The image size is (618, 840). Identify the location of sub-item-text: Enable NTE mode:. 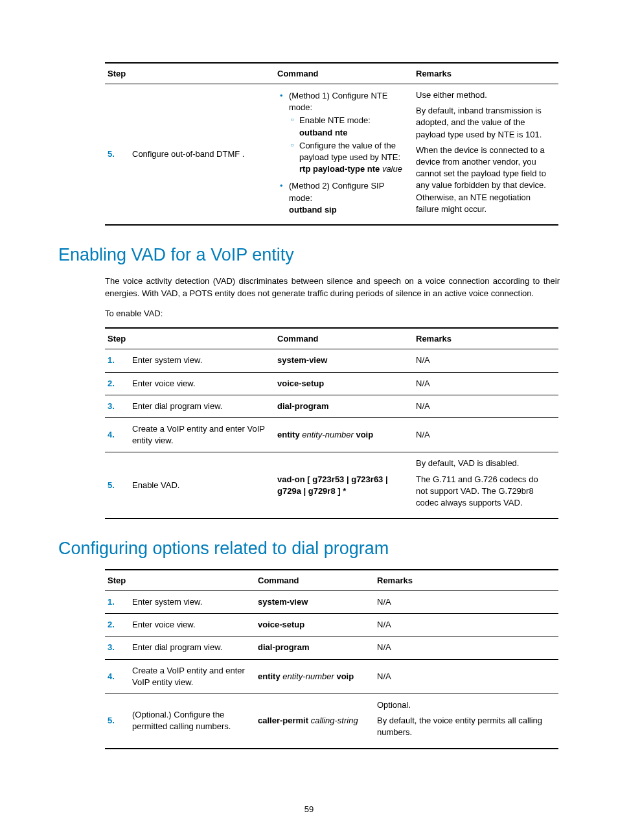
(335, 121).